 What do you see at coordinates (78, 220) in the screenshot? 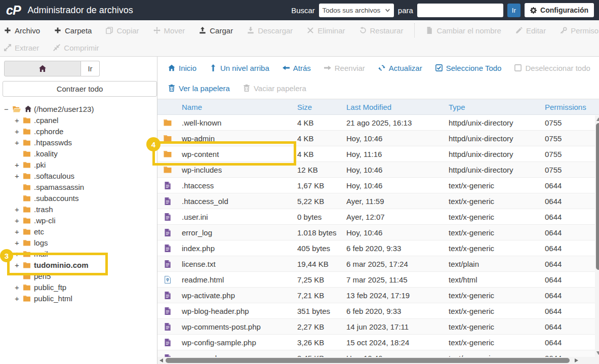
I see `tree-item-wp-cli: +.wp-cli` at bounding box center [78, 220].